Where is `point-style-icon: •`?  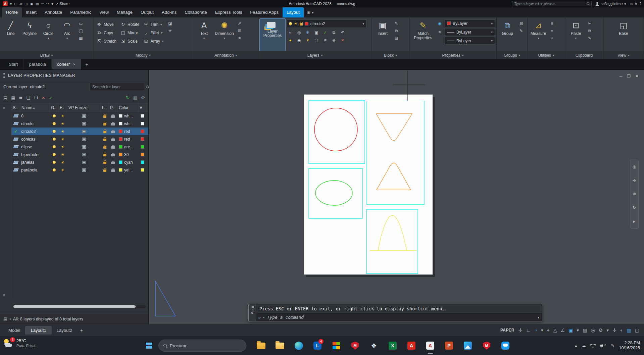
point-style-icon: • is located at coordinates (552, 38).